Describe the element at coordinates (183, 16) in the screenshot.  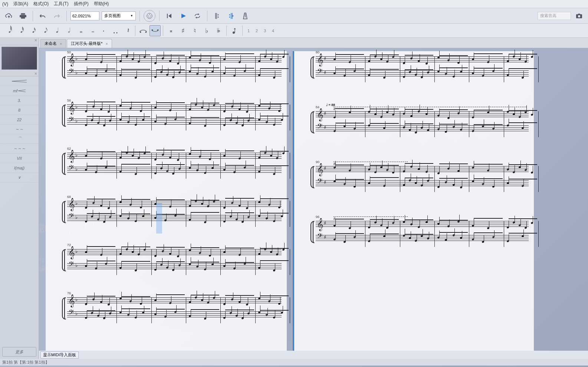
I see `play-icon` at that location.